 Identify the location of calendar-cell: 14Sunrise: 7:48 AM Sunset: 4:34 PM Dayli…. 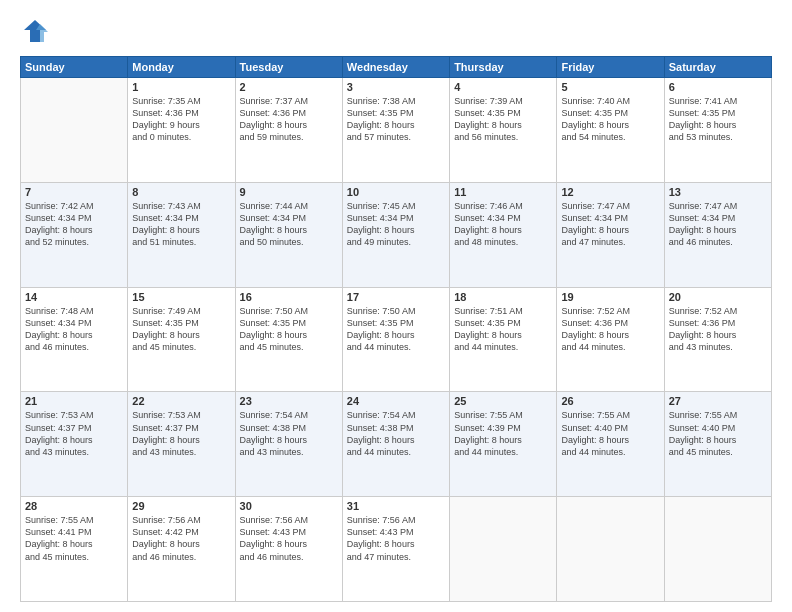
(74, 340).